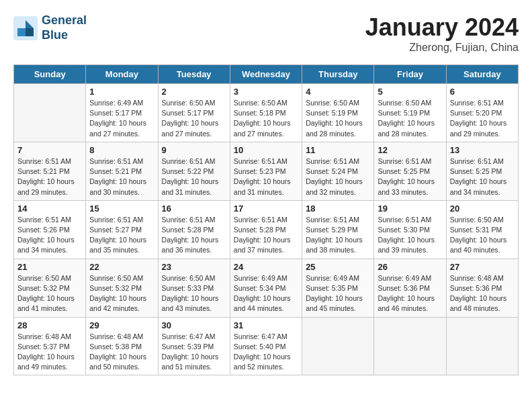 The height and width of the screenshot is (411, 532). Describe the element at coordinates (410, 91) in the screenshot. I see `day-number: 5` at that location.